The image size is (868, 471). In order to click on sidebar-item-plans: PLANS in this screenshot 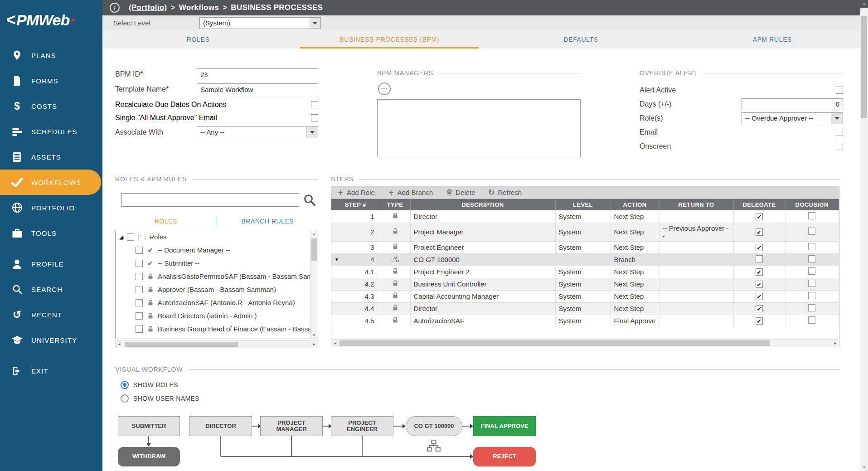, I will do `click(51, 55)`.